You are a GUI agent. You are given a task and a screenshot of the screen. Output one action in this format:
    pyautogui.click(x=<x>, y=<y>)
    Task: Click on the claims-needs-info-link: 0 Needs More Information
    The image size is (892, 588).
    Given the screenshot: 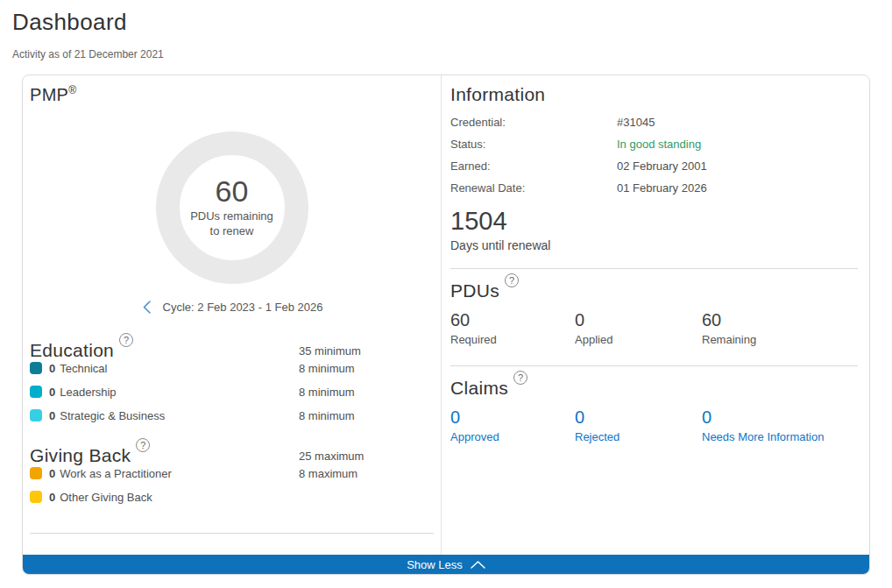 What is the action you would take?
    pyautogui.click(x=780, y=426)
    